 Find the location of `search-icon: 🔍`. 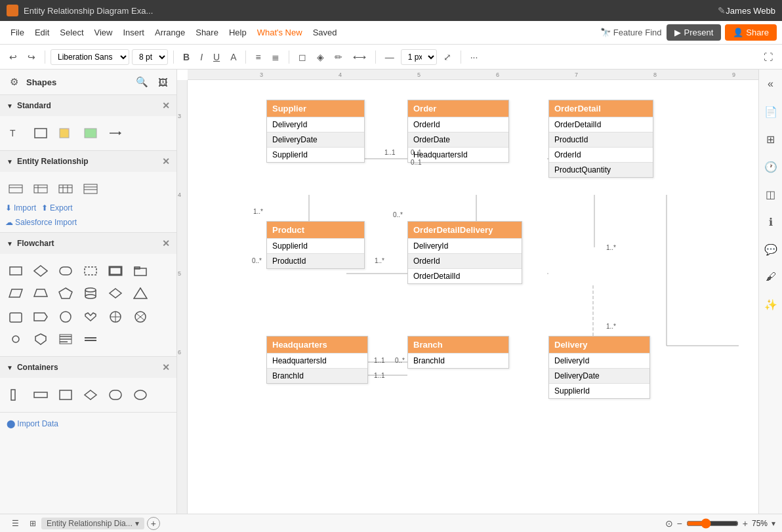

search-icon: 🔍 is located at coordinates (142, 82).